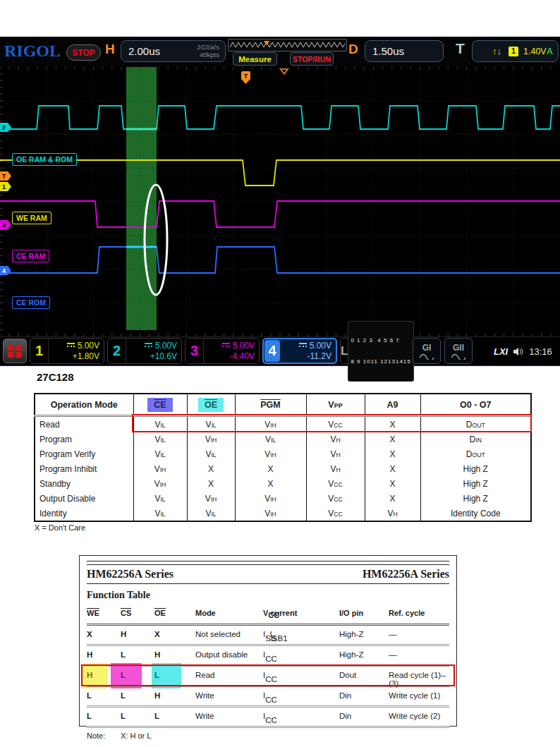 The height and width of the screenshot is (747, 560). Describe the element at coordinates (280, 173) in the screenshot. I see `trace-ch1-we-ram` at that location.